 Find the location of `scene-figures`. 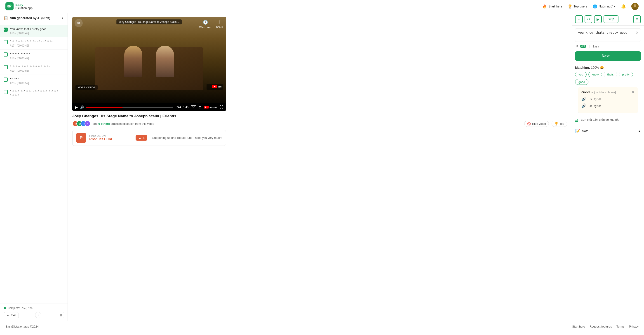

scene-figures is located at coordinates (149, 62).